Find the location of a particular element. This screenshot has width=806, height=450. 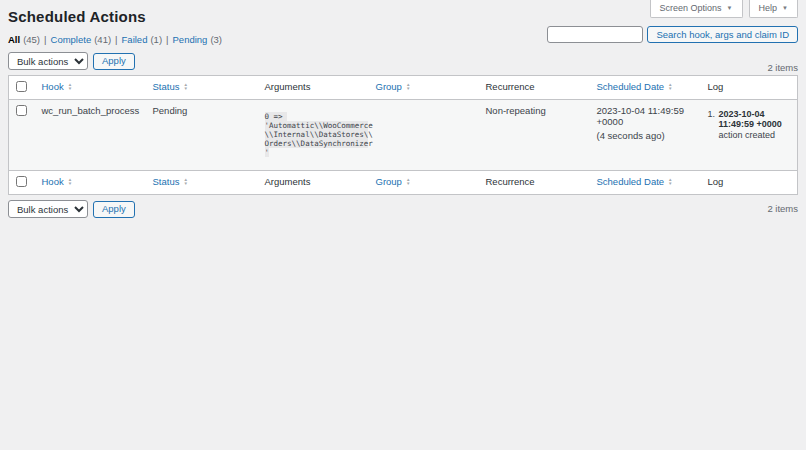

tablenav-bottom: Bulk actions Apply 2 items is located at coordinates (403, 210).